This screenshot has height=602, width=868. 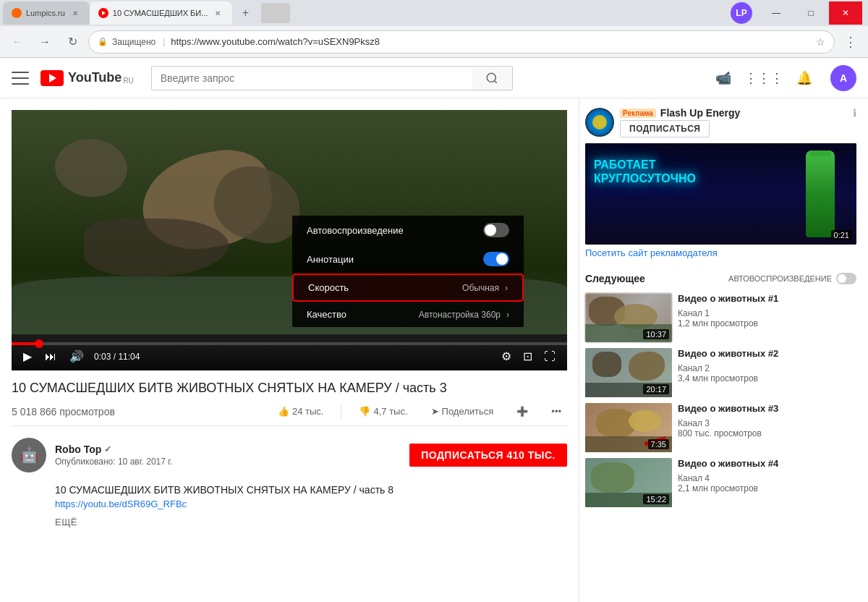 I want to click on maximize-button: □, so click(x=811, y=13).